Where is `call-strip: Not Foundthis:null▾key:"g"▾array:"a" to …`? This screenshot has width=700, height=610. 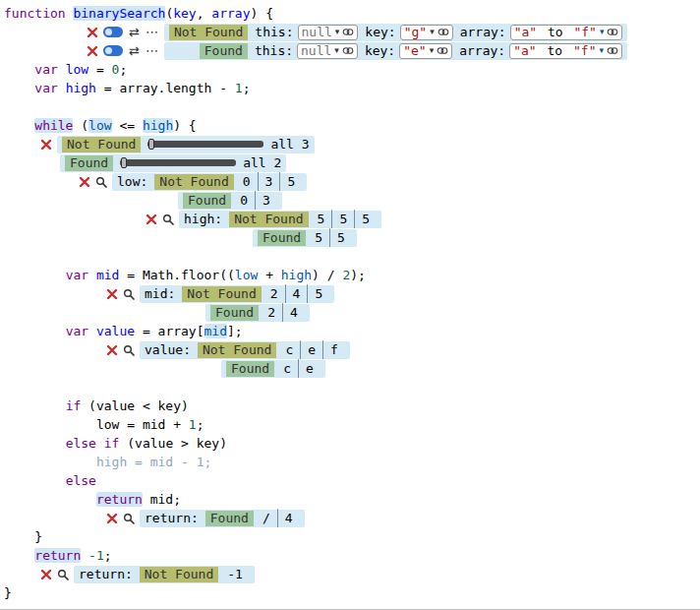 call-strip: Not Foundthis:null▾key:"g"▾array:"a" to … is located at coordinates (396, 32).